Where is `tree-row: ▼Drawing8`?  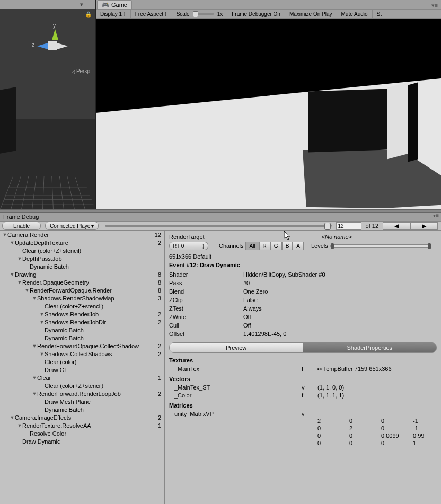 tree-row: ▼Drawing8 is located at coordinates (82, 275).